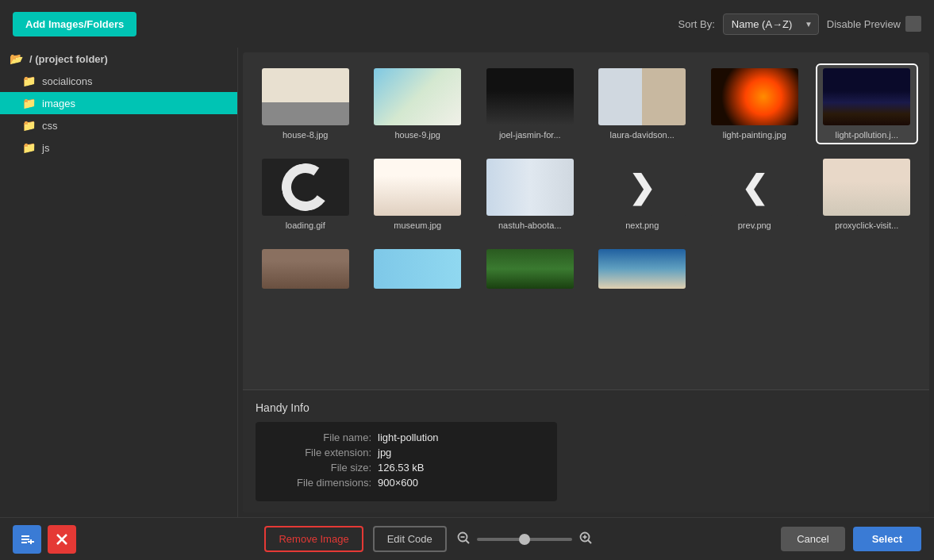 Image resolution: width=934 pixels, height=560 pixels. What do you see at coordinates (384, 452) in the screenshot?
I see `file-ext-value: jpg` at bounding box center [384, 452].